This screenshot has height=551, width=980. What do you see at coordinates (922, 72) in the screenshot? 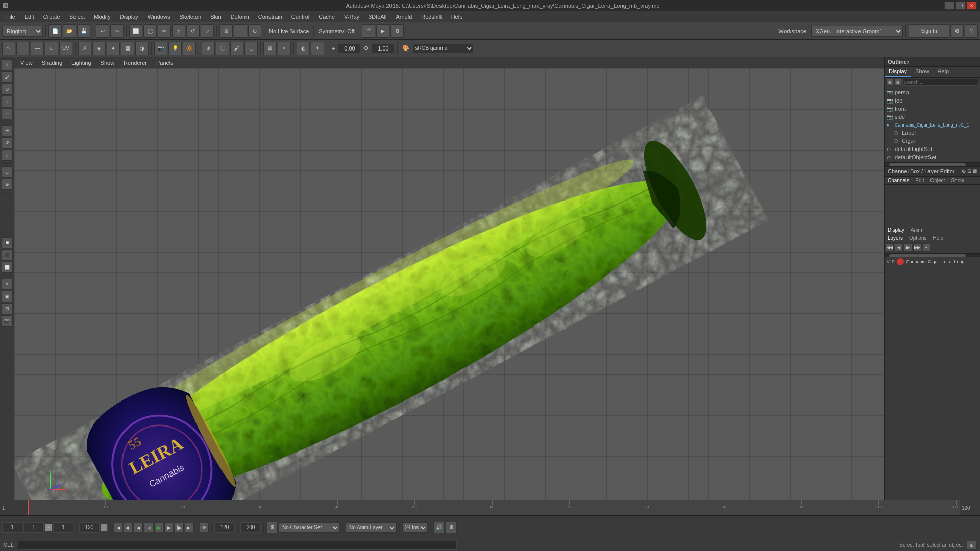
I see `outliner-tab-show: Show` at bounding box center [922, 72].